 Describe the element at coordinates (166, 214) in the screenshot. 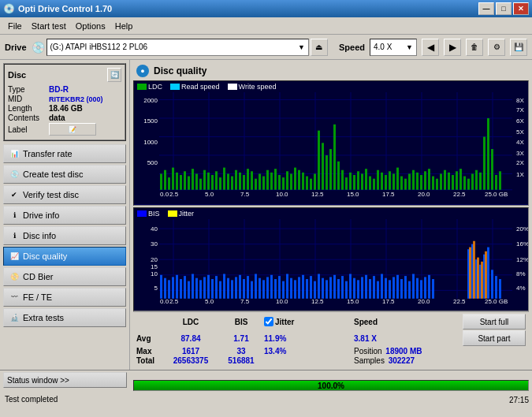

I see `bis-jitter-legend: BIS Jitter` at that location.